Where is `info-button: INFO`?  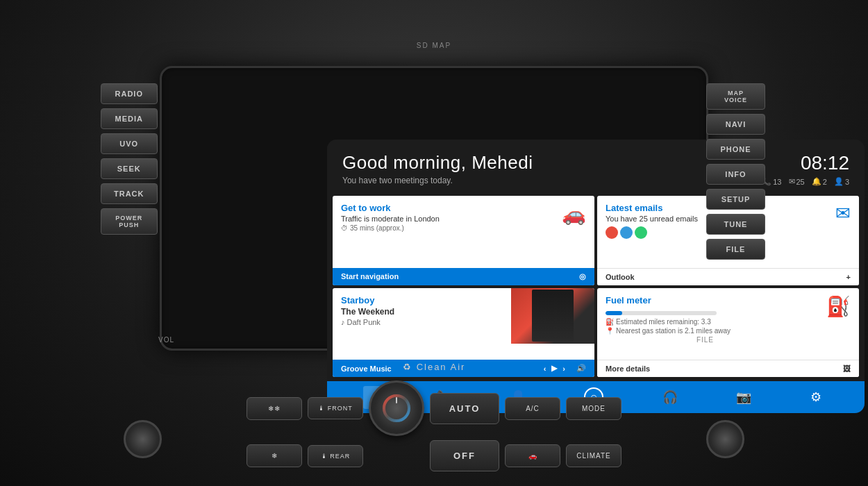 info-button: INFO is located at coordinates (736, 174).